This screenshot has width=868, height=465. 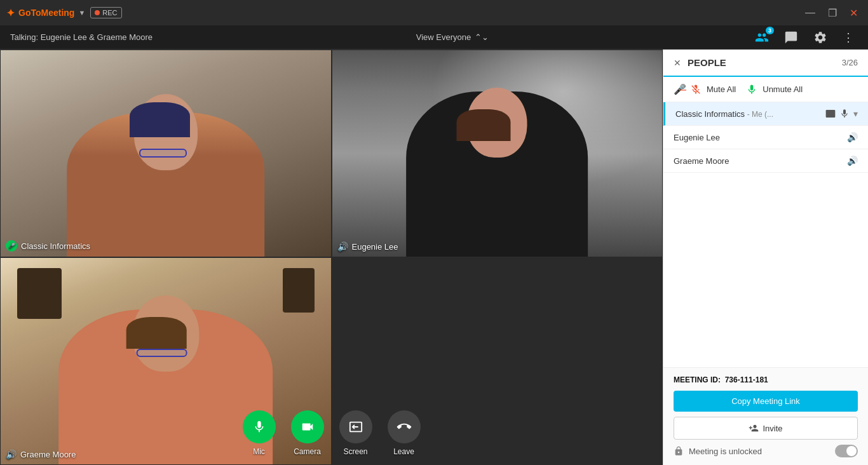 I want to click on copy-meeting-link-button: Copy Meeting Link, so click(x=766, y=401).